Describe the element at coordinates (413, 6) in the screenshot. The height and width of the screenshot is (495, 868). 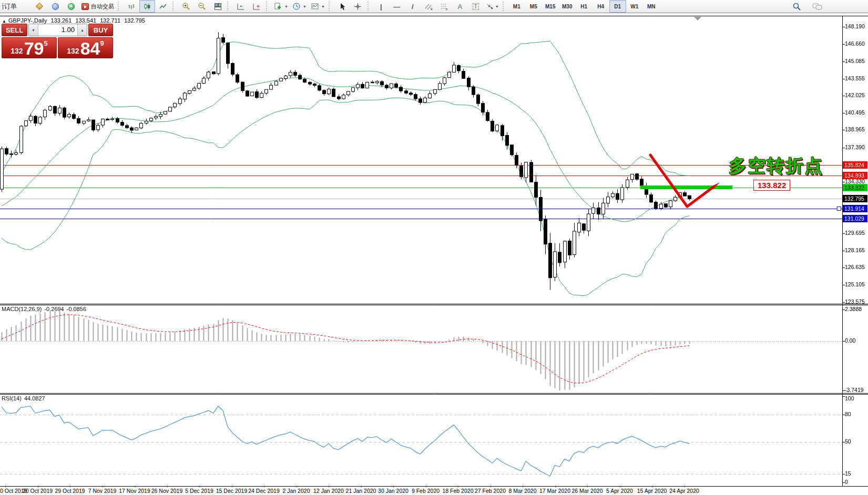
I see `trendline-button: /` at that location.